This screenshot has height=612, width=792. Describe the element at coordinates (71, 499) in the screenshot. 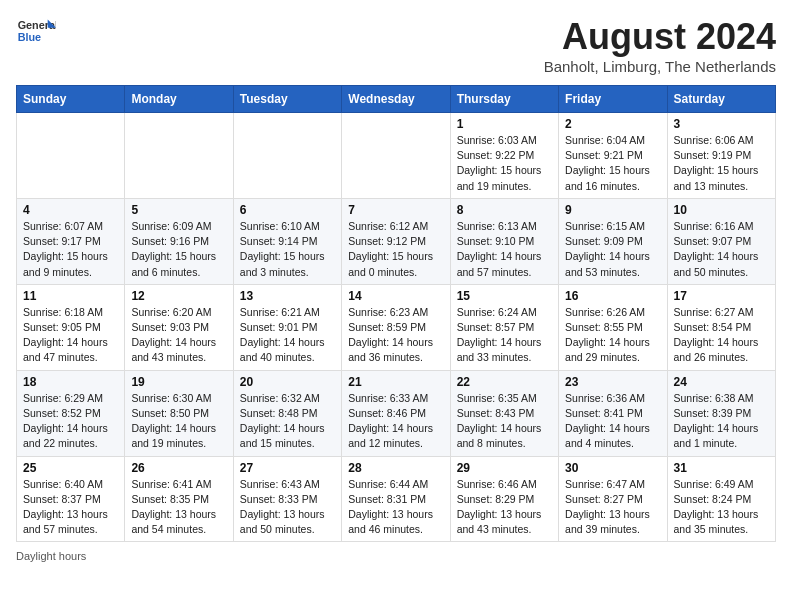

I see `table-row: 25Sunrise: 6:40 AMSunset: 8:37 PMDayligh…` at that location.